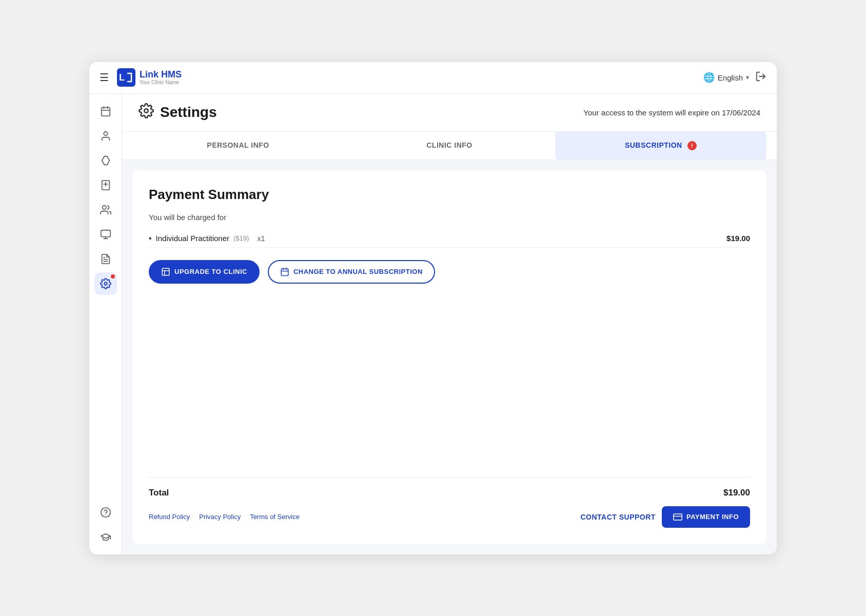 This screenshot has width=866, height=616. I want to click on total-row: Total $19.00, so click(449, 493).